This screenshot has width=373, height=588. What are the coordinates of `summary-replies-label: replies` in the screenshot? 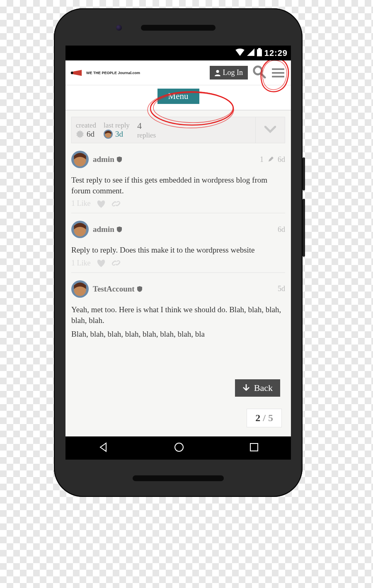 It's located at (147, 135).